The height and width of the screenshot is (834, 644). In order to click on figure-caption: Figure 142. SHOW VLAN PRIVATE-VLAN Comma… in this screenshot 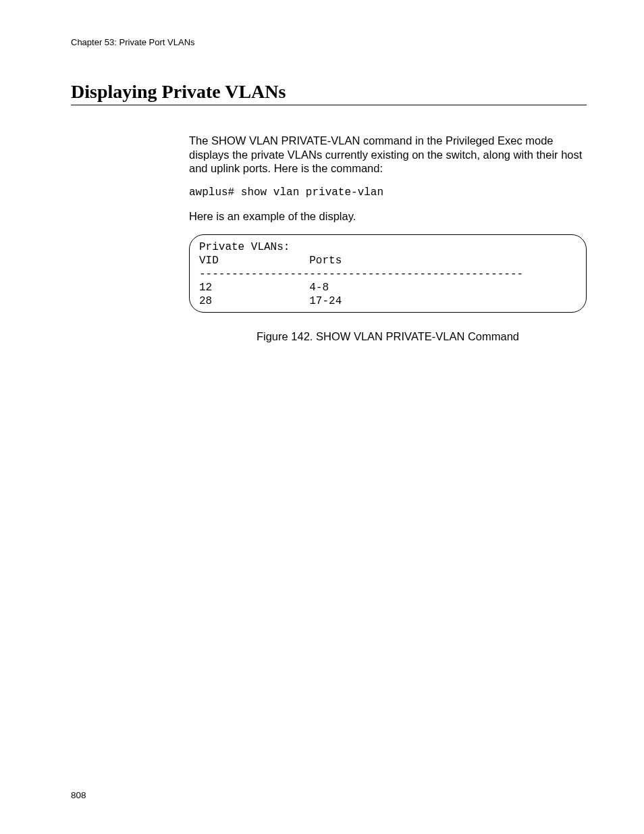, I will do `click(387, 336)`.